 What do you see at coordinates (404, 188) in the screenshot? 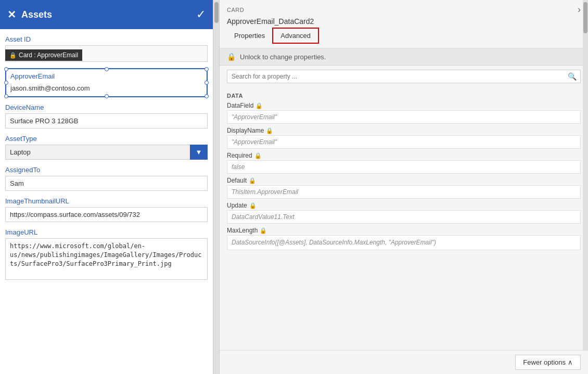
I see `property-row-default: Default 🔒 ThisItem.ApproverEmail` at bounding box center [404, 188].